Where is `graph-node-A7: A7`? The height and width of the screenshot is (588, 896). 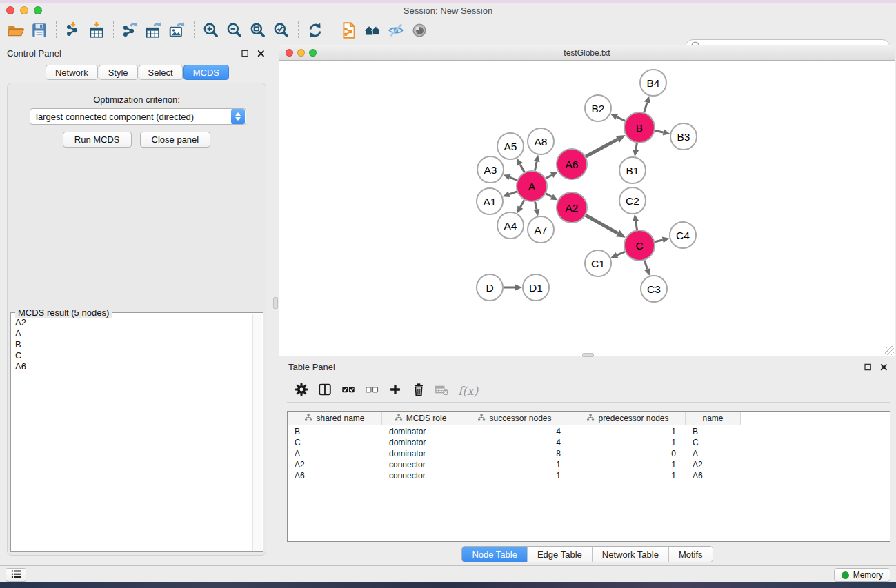
graph-node-A7: A7 is located at coordinates (541, 230).